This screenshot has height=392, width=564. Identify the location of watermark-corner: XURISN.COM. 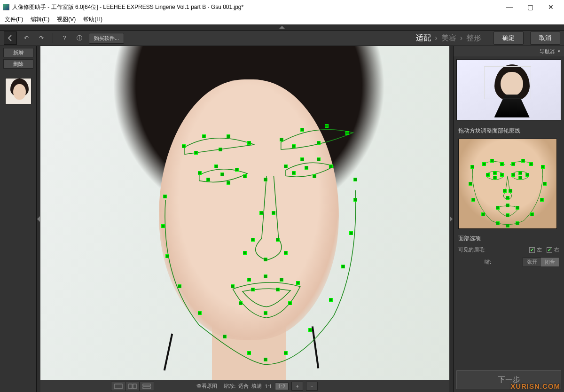
(535, 386).